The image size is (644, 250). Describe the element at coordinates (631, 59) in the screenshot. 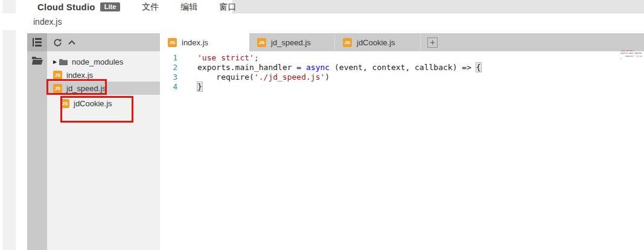

I see `code-line-4: }` at that location.